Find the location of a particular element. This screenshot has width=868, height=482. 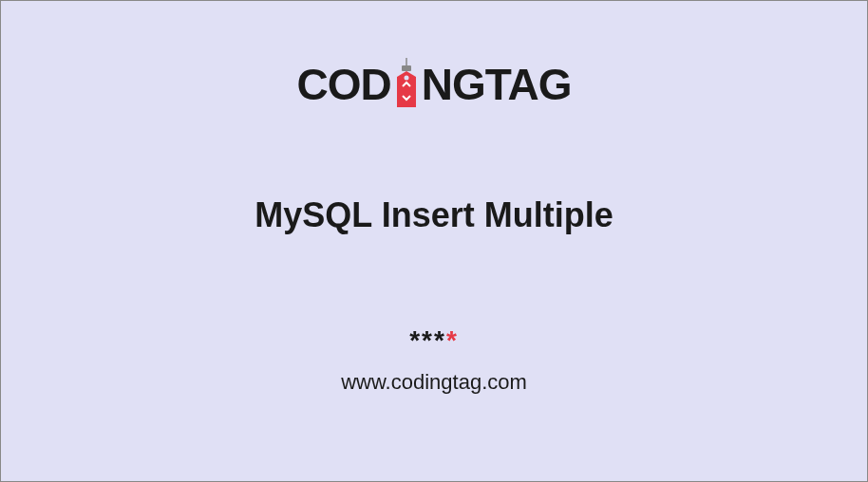

stars-black: *** is located at coordinates (427, 340).